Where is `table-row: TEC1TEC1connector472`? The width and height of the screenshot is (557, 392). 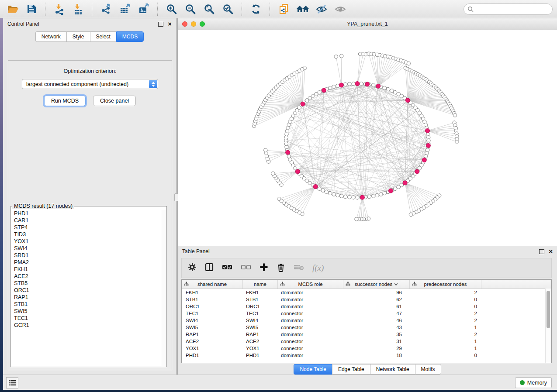 table-row: TEC1TEC1connector472 is located at coordinates (367, 313).